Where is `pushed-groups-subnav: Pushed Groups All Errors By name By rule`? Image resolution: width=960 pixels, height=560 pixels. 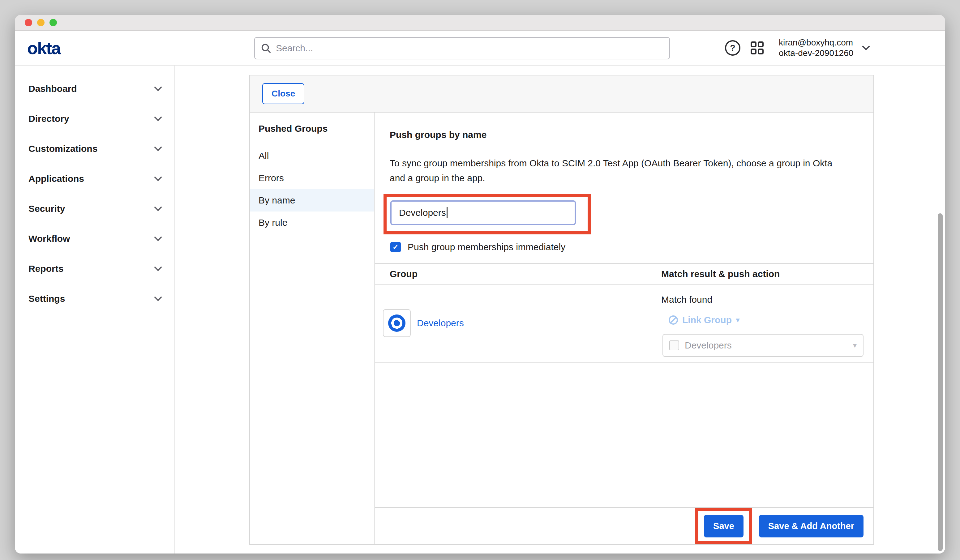 pushed-groups-subnav: Pushed Groups All Errors By name By rule is located at coordinates (312, 328).